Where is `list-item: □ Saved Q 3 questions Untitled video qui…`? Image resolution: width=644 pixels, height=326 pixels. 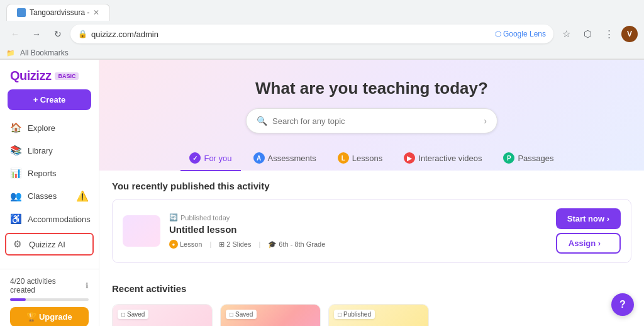
list-item: □ Saved Q 3 questions Untitled video qui… is located at coordinates (162, 315).